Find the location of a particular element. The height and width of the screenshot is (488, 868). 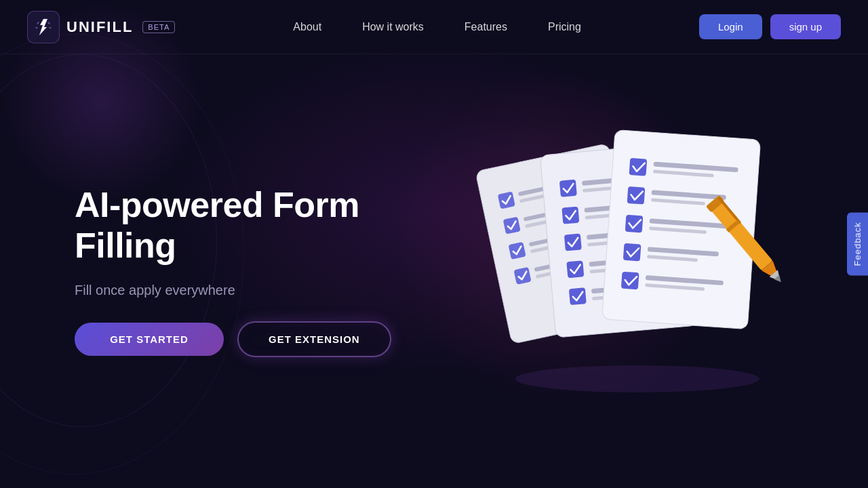

brand-name: UNIFILL is located at coordinates (100, 27).